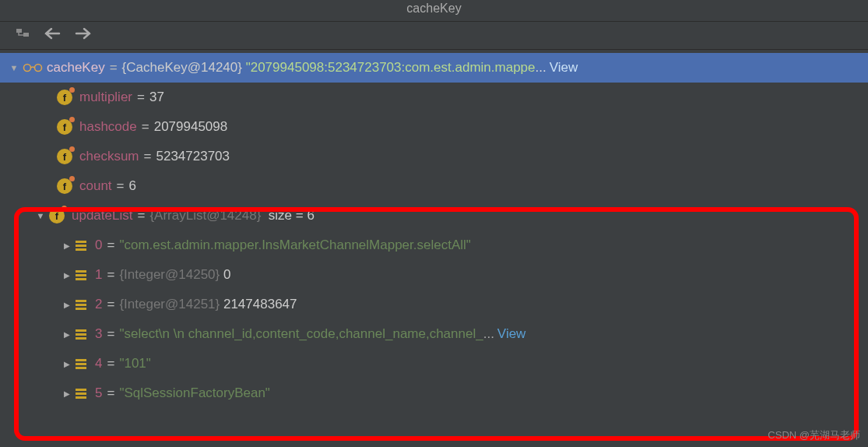 This screenshot has height=447, width=868. What do you see at coordinates (434, 186) in the screenshot?
I see `tree-row-field: f count = 6` at bounding box center [434, 186].